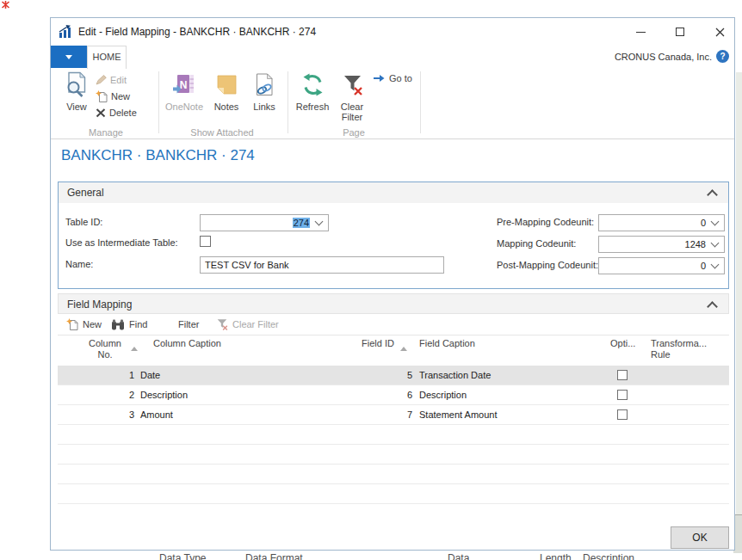  Describe the element at coordinates (116, 112) in the screenshot. I see `delete-button: Delete` at that location.